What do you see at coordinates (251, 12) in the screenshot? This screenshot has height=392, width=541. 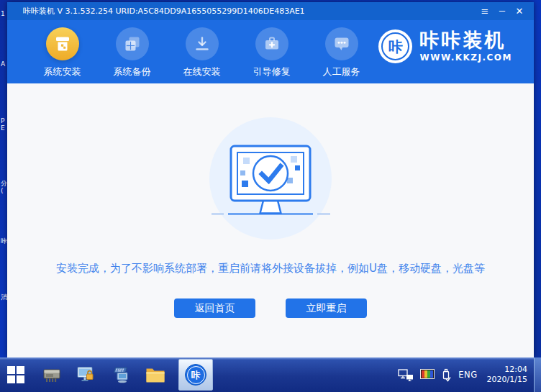 I see `window-title: 咔咔装机 V 3.1.532.254 URID:A5C84DD9A1655055…` at bounding box center [251, 12].